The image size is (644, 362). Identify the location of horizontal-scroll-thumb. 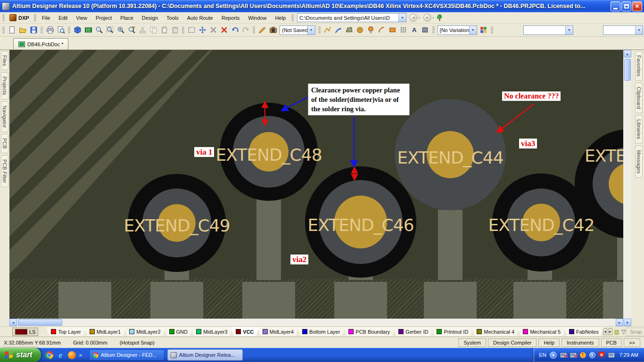
(40, 322).